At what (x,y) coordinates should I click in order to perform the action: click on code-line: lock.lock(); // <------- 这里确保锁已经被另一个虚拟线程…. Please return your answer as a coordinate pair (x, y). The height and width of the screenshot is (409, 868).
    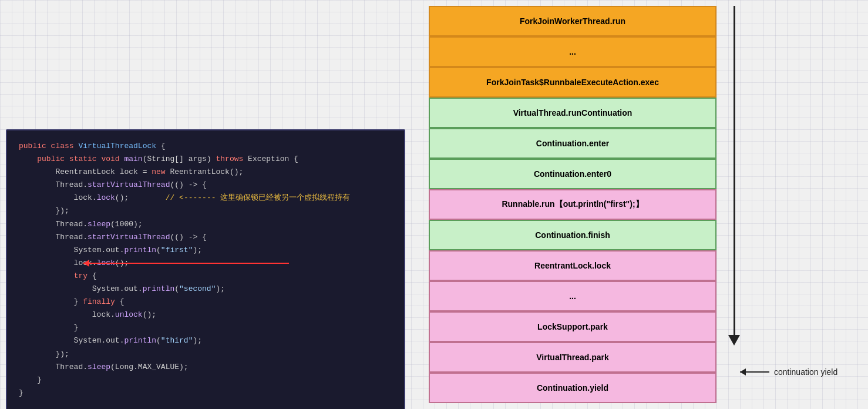
    Looking at the image, I should click on (206, 198).